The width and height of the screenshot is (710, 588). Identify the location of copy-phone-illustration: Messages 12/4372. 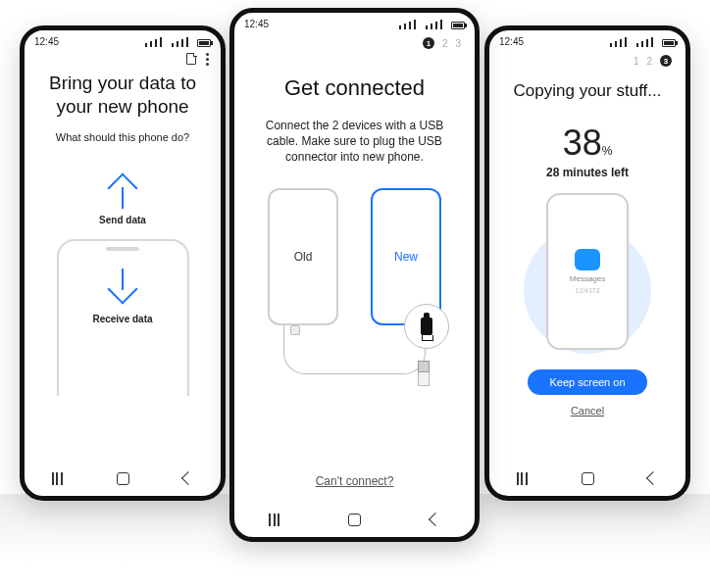
(587, 271).